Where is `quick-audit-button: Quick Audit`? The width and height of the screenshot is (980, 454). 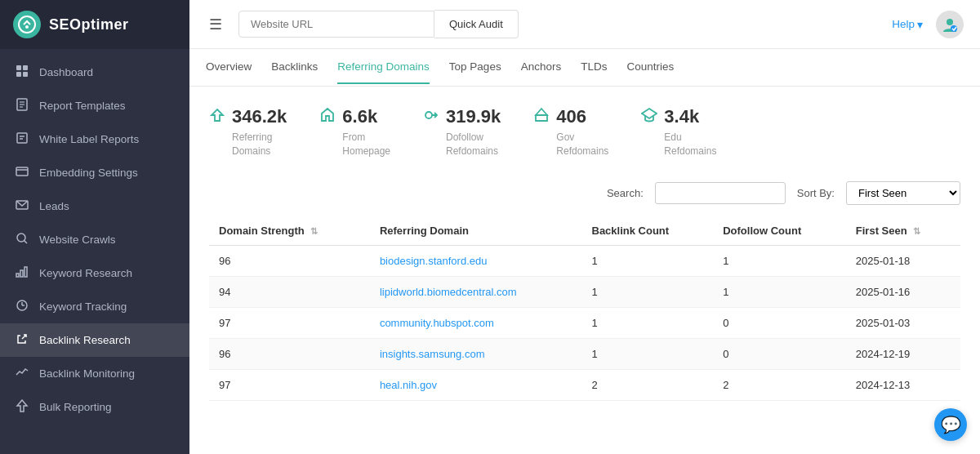 quick-audit-button: Quick Audit is located at coordinates (477, 24).